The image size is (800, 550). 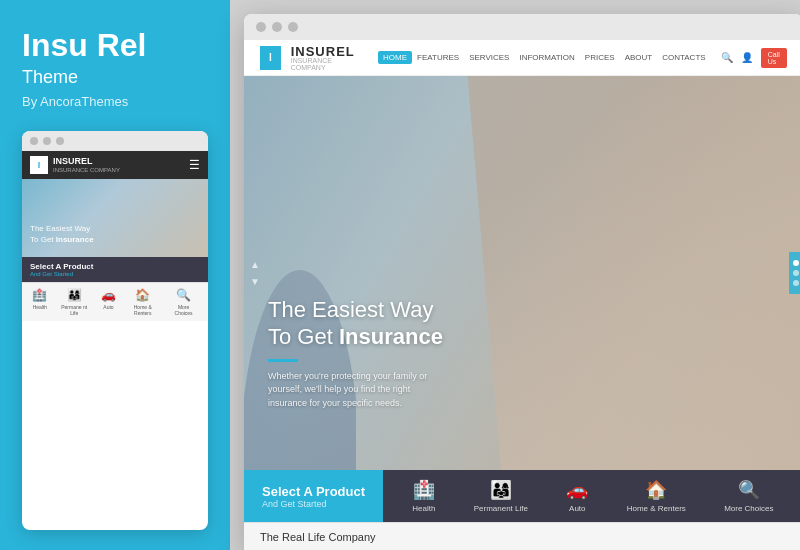 What do you see at coordinates (424, 496) in the screenshot?
I see `big-icon-health: 🏥 Health` at bounding box center [424, 496].